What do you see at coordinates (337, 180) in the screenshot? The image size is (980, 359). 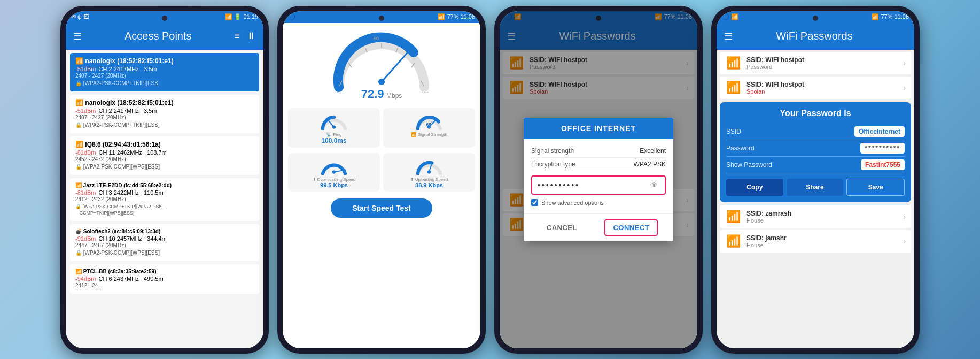 I see `download-label: Downloading Speed` at bounding box center [337, 180].